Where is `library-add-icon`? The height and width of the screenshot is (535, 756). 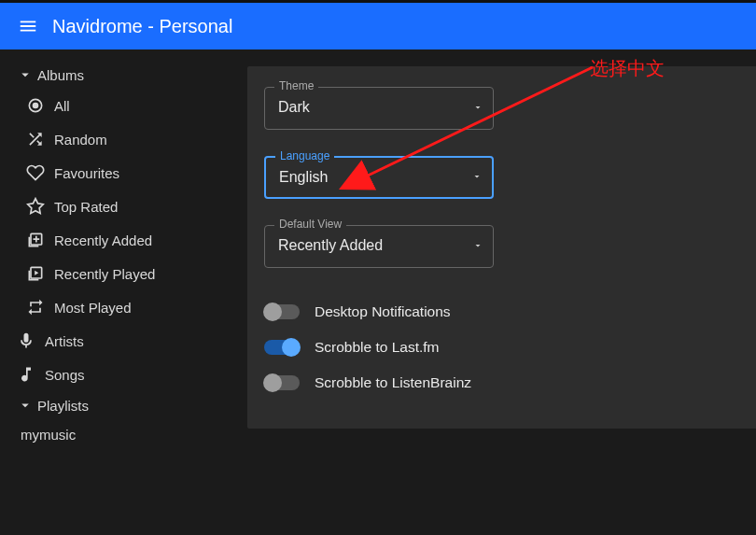
library-add-icon is located at coordinates (40, 240).